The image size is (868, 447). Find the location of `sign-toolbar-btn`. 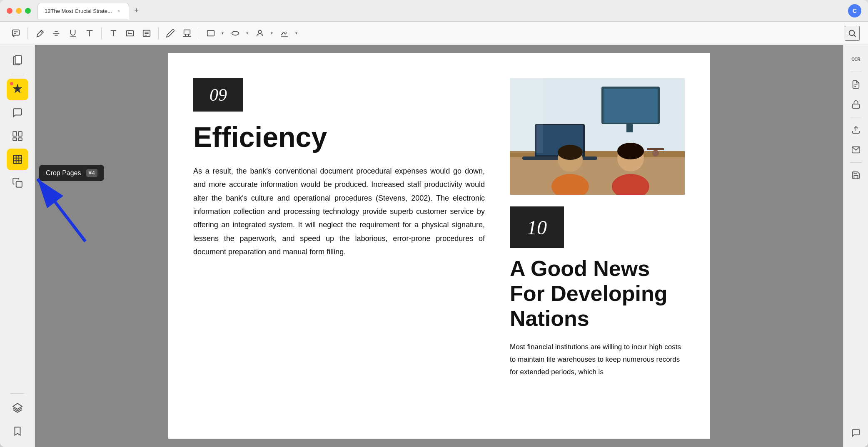

sign-toolbar-btn is located at coordinates (284, 33).